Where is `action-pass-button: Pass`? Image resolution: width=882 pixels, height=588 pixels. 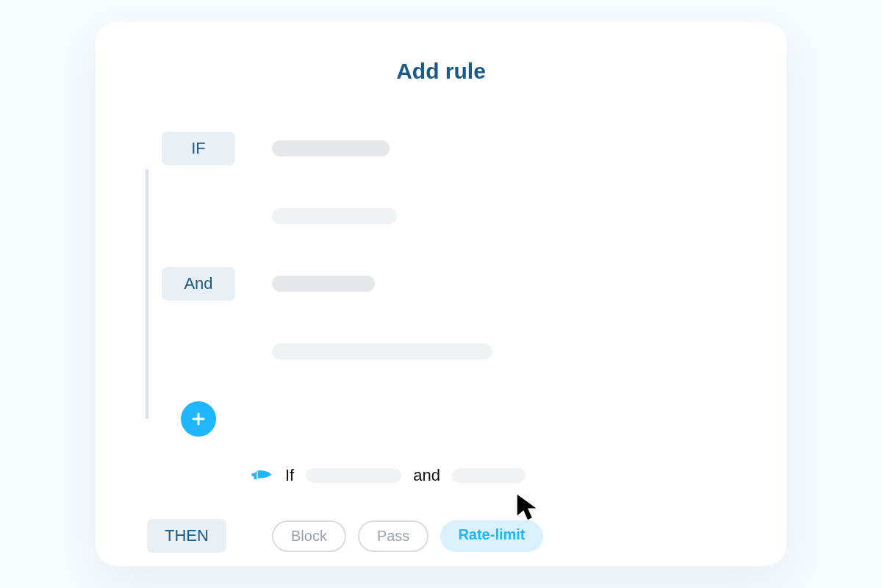 action-pass-button: Pass is located at coordinates (393, 537).